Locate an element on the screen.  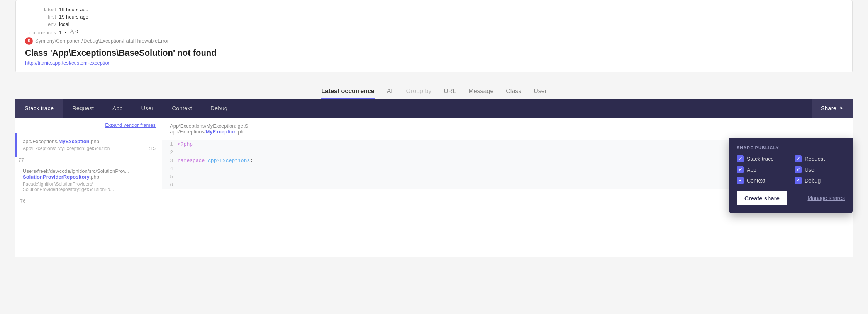
manage-shares-link: Manage shares is located at coordinates (826, 198).